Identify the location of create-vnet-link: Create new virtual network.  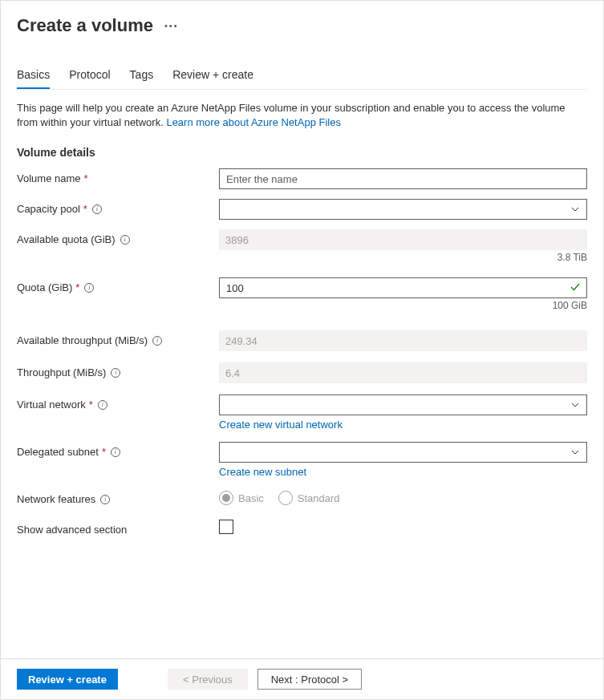
(281, 425).